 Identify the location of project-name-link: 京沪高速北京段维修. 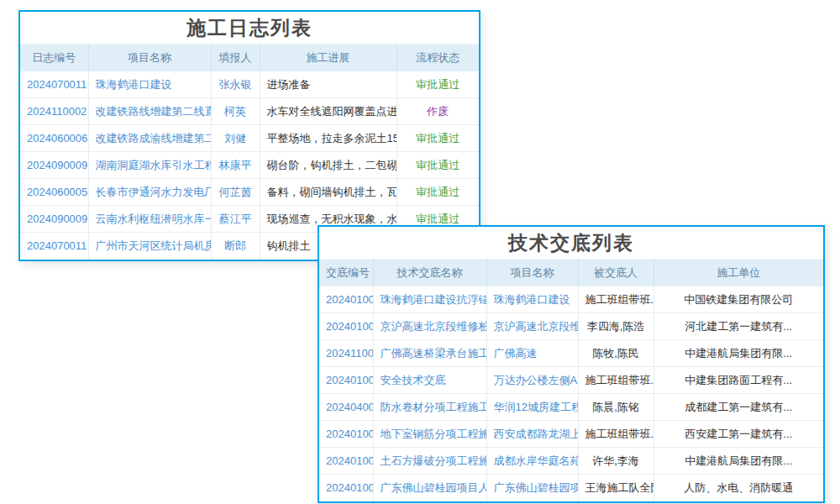
(533, 327).